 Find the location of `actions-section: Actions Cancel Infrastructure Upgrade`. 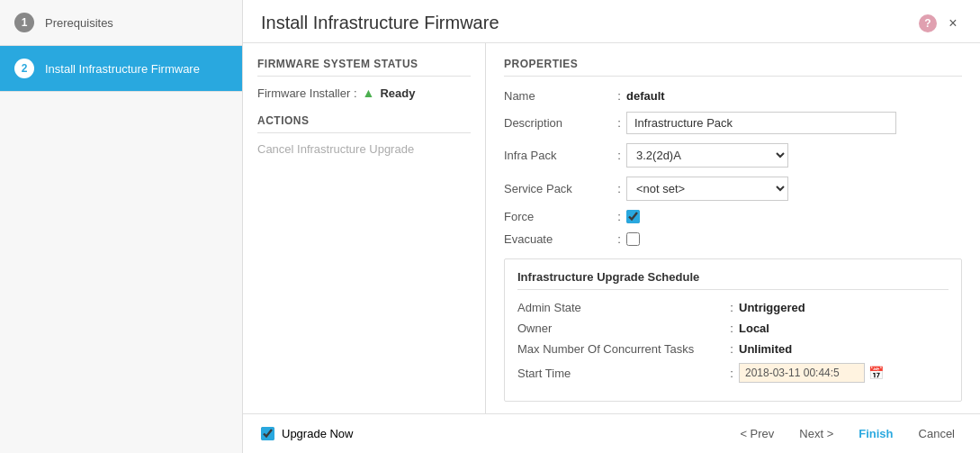

actions-section: Actions Cancel Infrastructure Upgrade is located at coordinates (364, 135).